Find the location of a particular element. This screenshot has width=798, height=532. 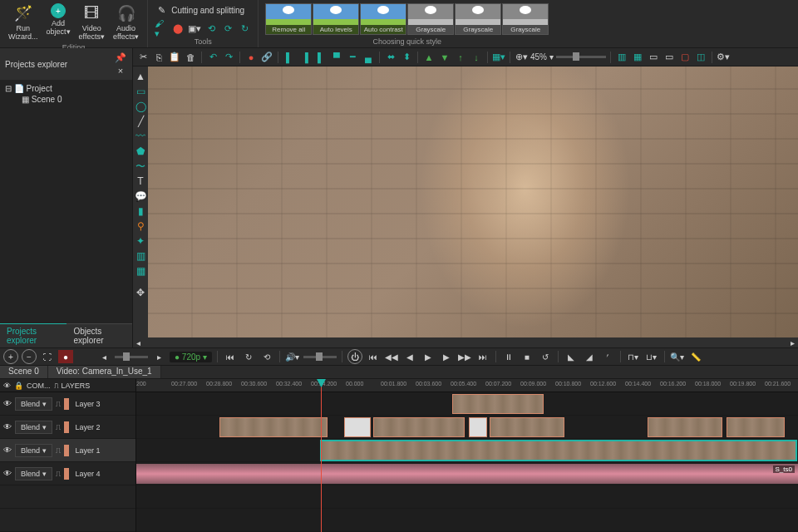

view2-icon: ▭ is located at coordinates (669, 57).